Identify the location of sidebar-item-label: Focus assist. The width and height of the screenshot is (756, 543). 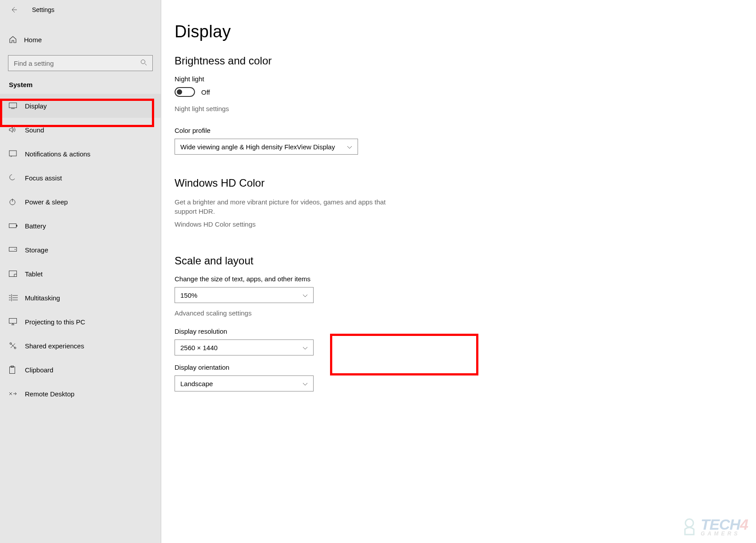
(44, 178).